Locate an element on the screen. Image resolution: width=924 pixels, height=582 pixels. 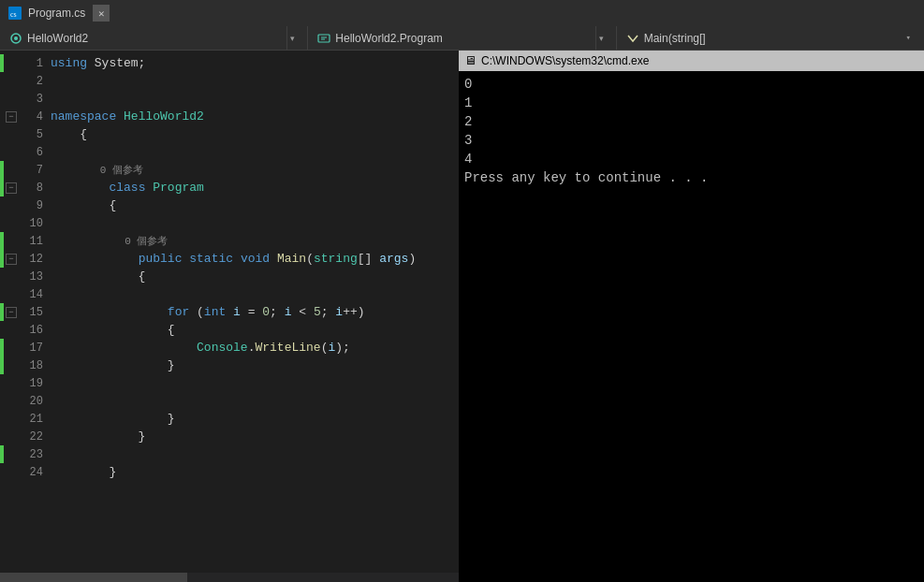
right-nav-text: HelloWorld2.Program is located at coordinates (462, 38).